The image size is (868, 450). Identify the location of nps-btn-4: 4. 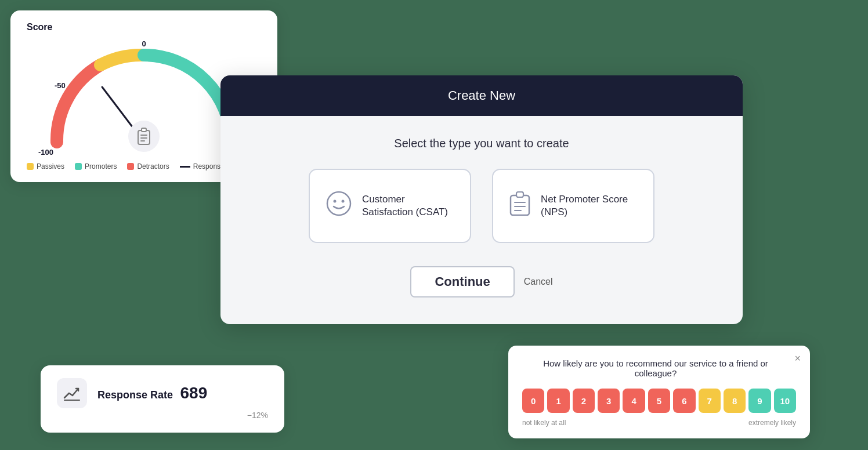
(634, 401).